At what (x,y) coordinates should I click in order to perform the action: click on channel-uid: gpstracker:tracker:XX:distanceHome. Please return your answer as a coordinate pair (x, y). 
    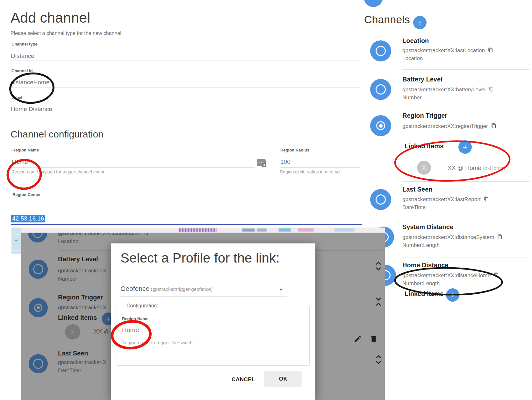
    Looking at the image, I should click on (447, 276).